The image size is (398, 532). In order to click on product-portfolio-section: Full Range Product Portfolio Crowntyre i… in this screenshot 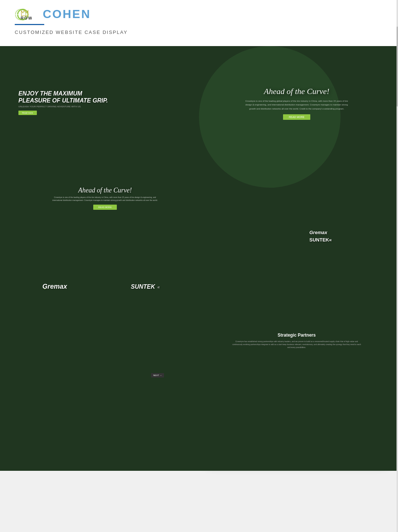, I will do `click(105, 337)`.